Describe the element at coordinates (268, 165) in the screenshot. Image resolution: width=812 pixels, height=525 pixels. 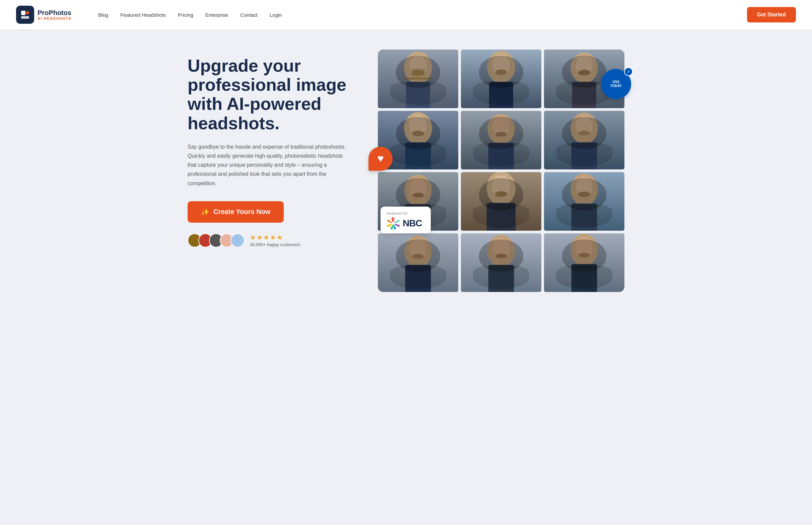
I see `hero-description: Say goodbye to the hassle and expense of…` at that location.